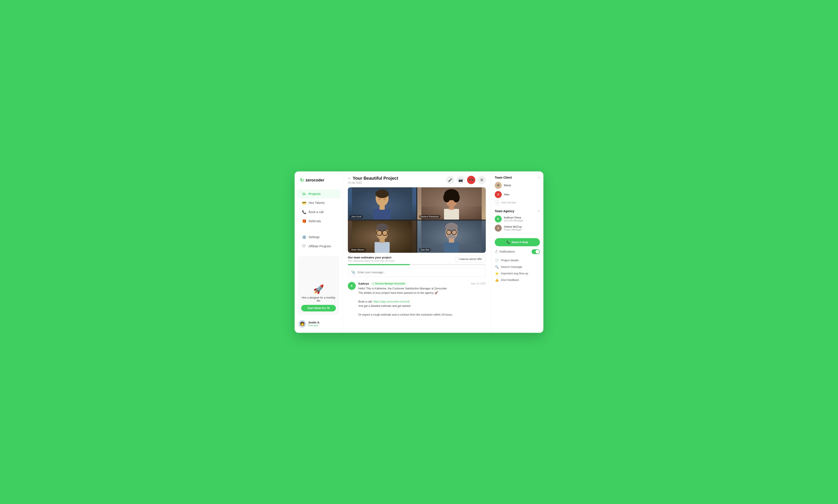 This screenshot has height=504, width=838. What do you see at coordinates (450, 180) in the screenshot?
I see `mic-icon: 🎤` at bounding box center [450, 180].